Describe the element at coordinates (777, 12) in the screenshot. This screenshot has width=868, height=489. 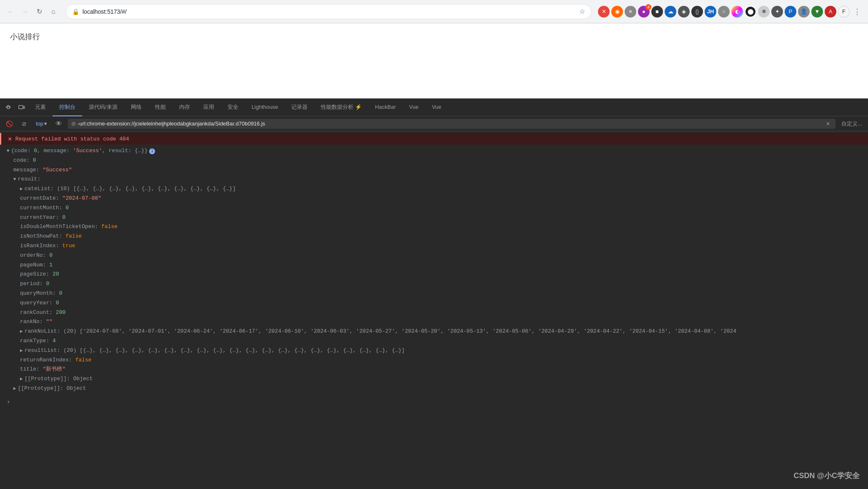
I see `ext-icon-13: ✦` at that location.